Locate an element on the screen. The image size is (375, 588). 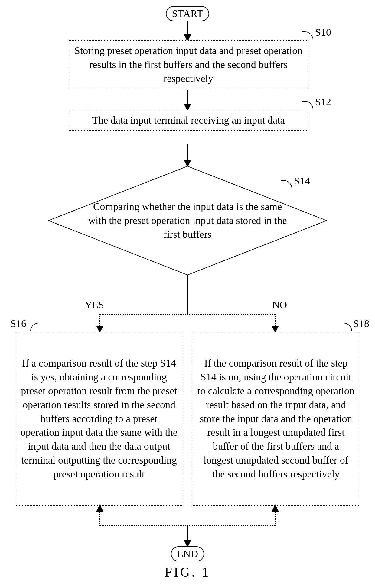
figure-label: FIG. 1 is located at coordinates (188, 572).